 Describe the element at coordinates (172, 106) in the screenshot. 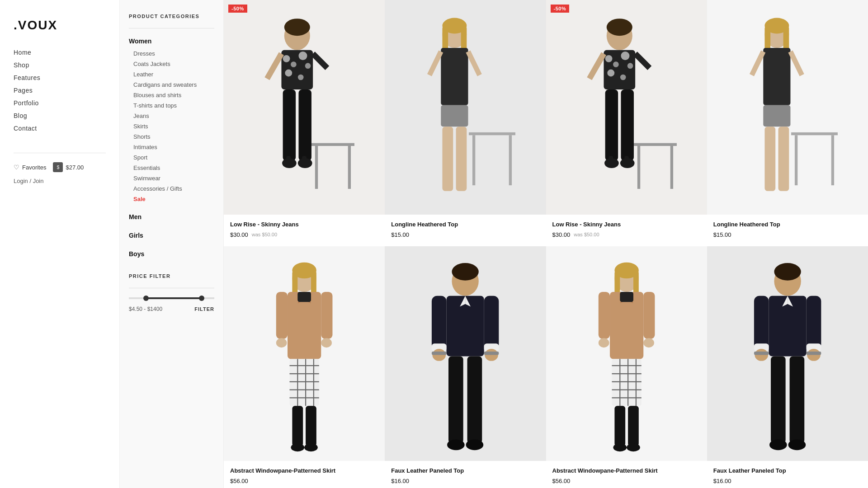

I see `cat-item-tshirts: T-shirts and tops` at that location.